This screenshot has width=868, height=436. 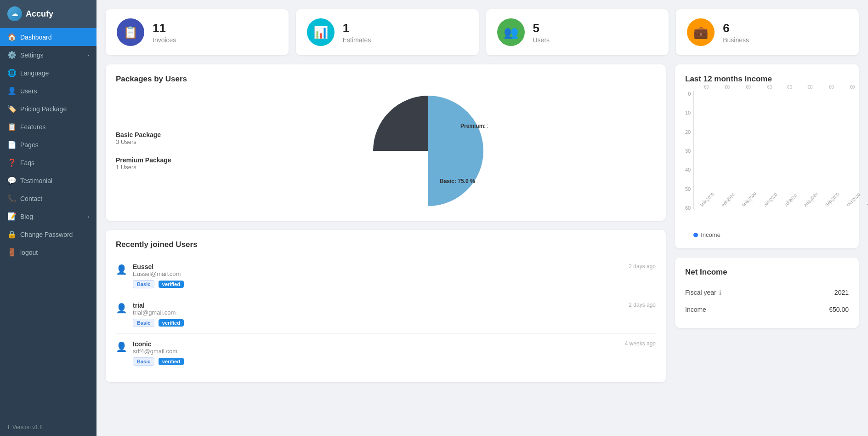 I want to click on bar-month-label: Jun 2020, so click(x=770, y=200).